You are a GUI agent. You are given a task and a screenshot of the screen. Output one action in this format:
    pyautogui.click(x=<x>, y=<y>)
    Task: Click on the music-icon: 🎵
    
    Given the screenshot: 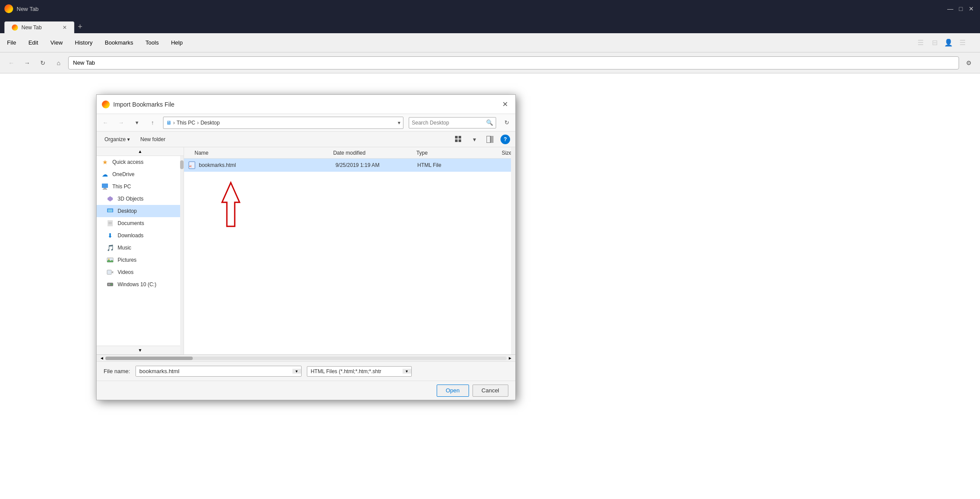 What is the action you would take?
    pyautogui.click(x=110, y=248)
    